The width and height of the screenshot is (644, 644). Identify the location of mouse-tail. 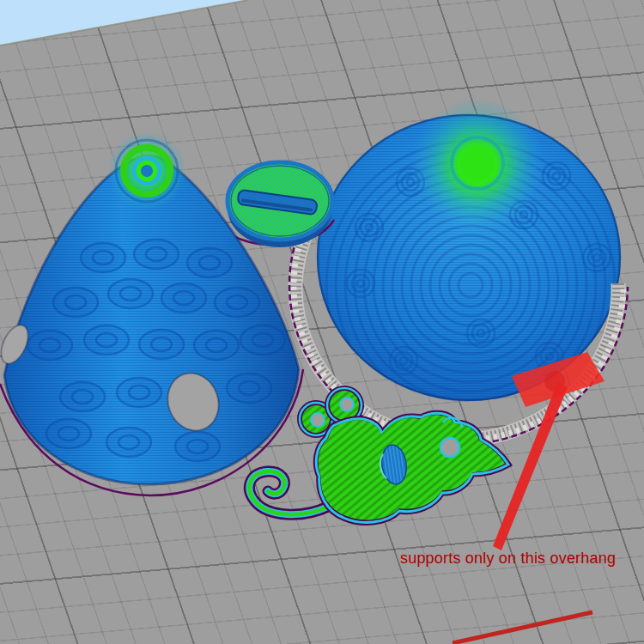
(289, 493).